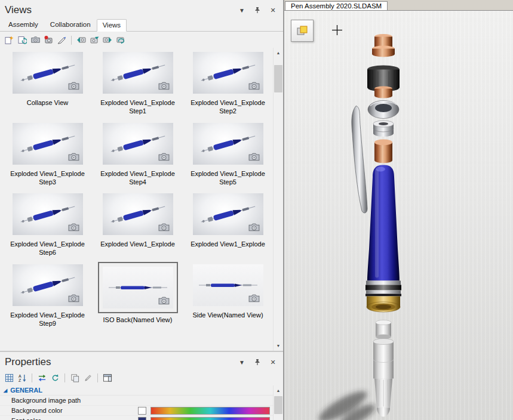 The width and height of the screenshot is (513, 420). What do you see at coordinates (88, 378) in the screenshot?
I see `edit-pencil-icon` at bounding box center [88, 378].